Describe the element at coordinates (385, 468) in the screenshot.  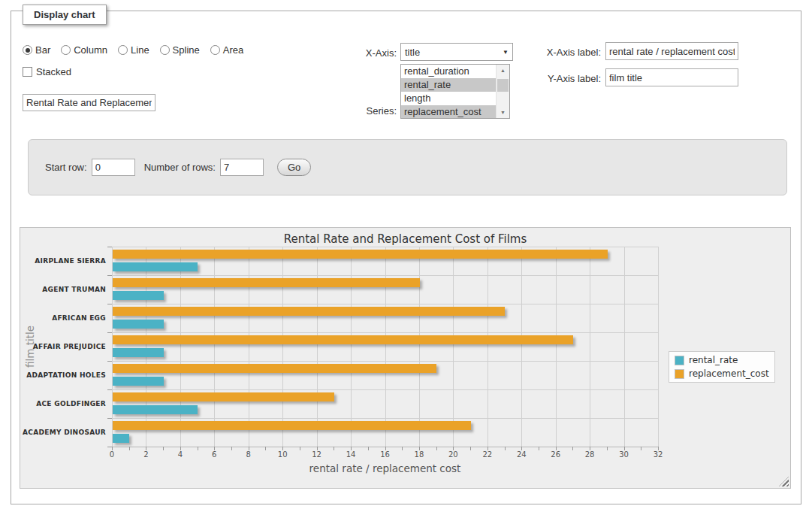
I see `x-axis-title: rental rate / replacement cost` at that location.